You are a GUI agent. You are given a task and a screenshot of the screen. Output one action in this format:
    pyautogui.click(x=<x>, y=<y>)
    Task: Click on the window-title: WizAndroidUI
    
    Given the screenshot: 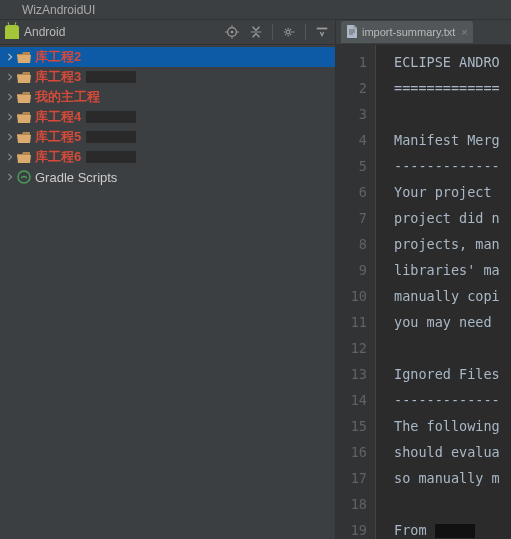 What is the action you would take?
    pyautogui.click(x=58, y=10)
    